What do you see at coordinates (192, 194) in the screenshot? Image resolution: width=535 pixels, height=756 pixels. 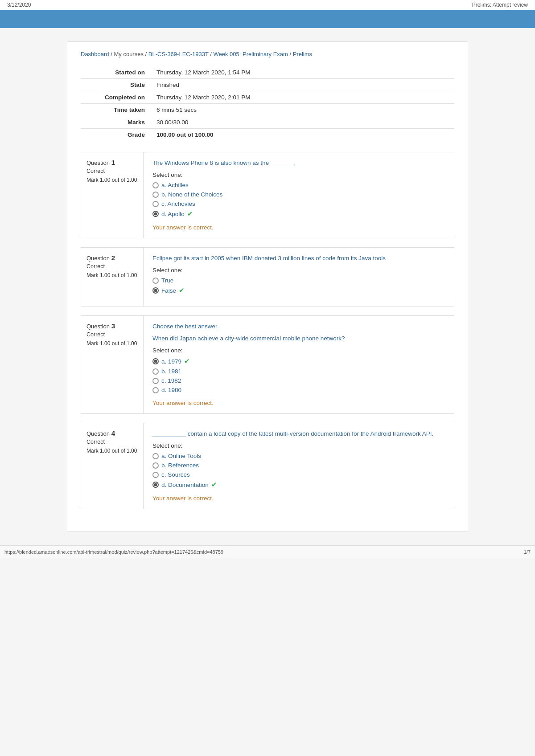 I see `option-label: b. None of the Choices` at bounding box center [192, 194].